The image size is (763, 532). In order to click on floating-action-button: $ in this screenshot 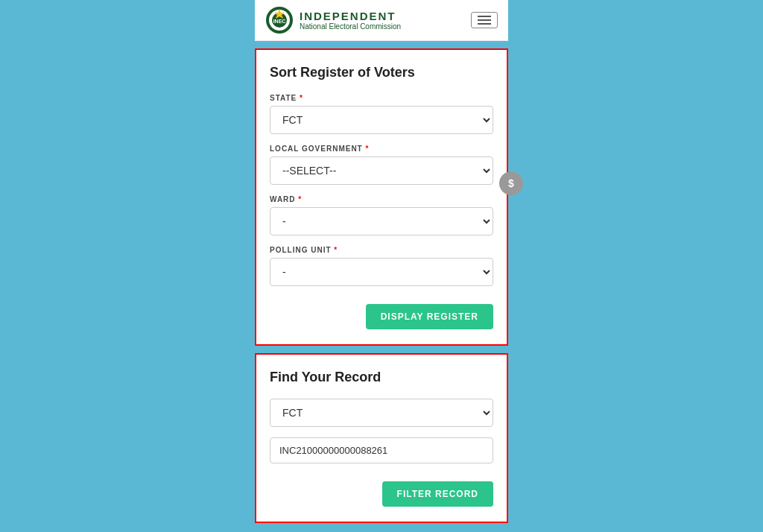, I will do `click(511, 183)`.